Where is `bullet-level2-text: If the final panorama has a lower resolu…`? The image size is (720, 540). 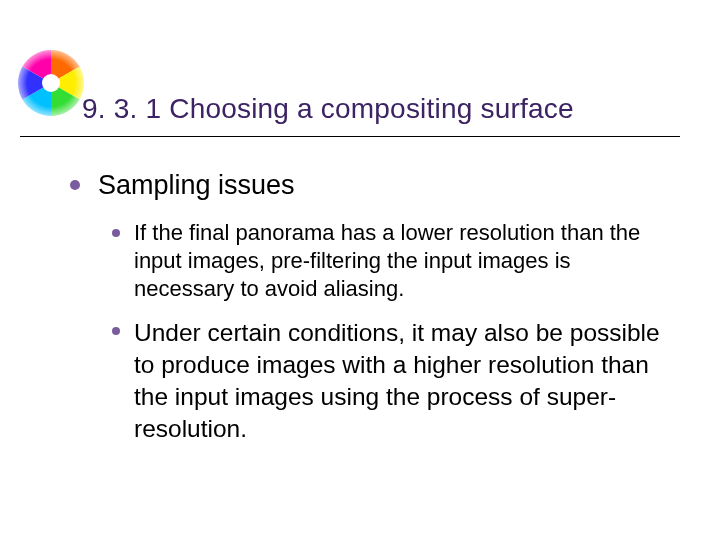 bullet-level2-text: If the final panorama has a lower resolu… is located at coordinates (397, 261).